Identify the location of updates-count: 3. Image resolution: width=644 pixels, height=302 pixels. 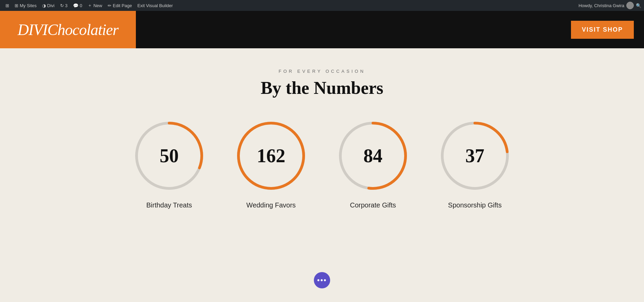
(67, 5).